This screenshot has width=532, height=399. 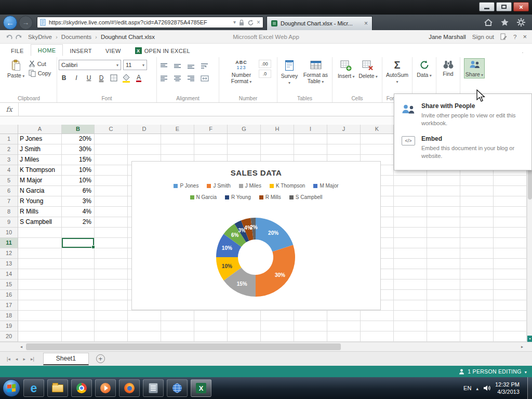 What do you see at coordinates (244, 150) in the screenshot?
I see `cell-G2` at bounding box center [244, 150].